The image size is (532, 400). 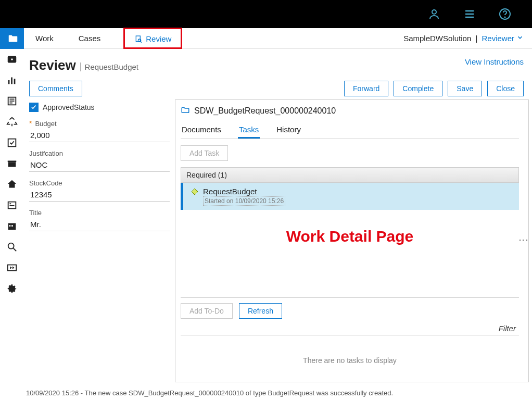 I want to click on comments-button: Comments, so click(x=56, y=89).